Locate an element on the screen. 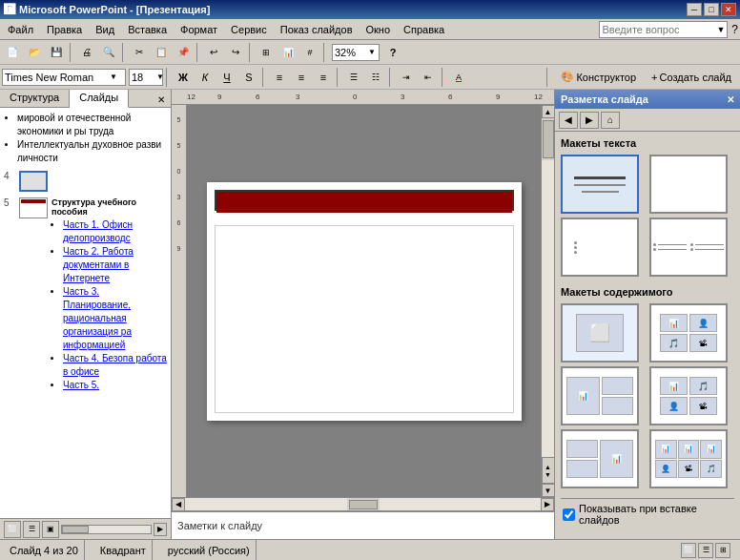 The width and height of the screenshot is (740, 560). layout-title is located at coordinates (600, 184).